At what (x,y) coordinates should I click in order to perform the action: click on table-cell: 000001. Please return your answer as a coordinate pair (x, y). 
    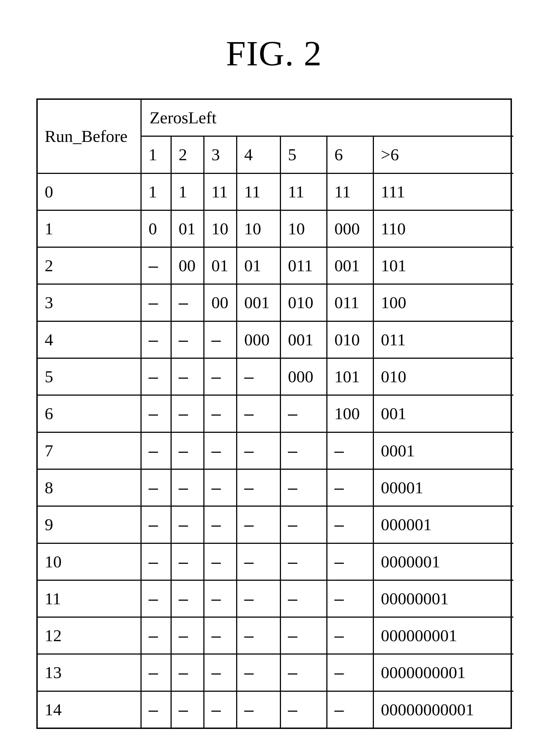
    Looking at the image, I should click on (444, 525).